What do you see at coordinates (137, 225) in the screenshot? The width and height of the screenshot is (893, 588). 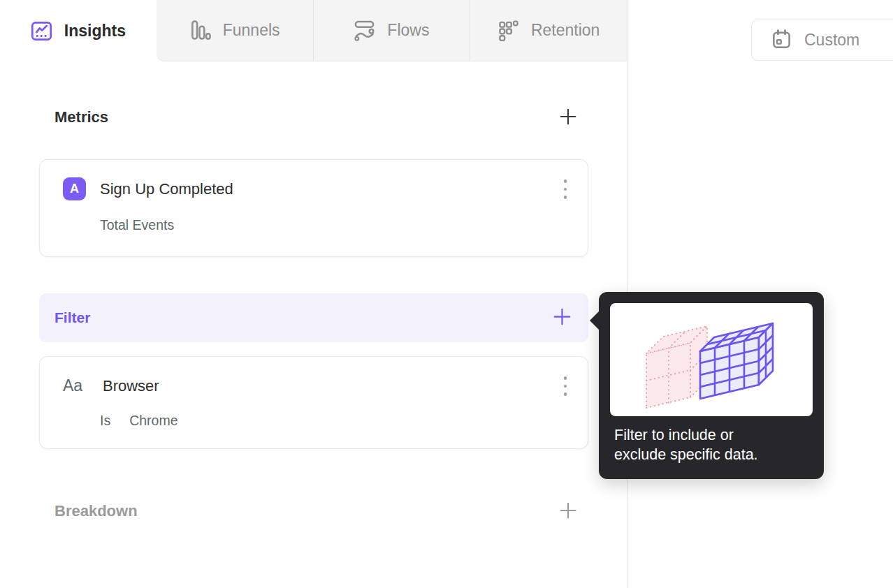 I see `metric-subtitle: Total Events` at bounding box center [137, 225].